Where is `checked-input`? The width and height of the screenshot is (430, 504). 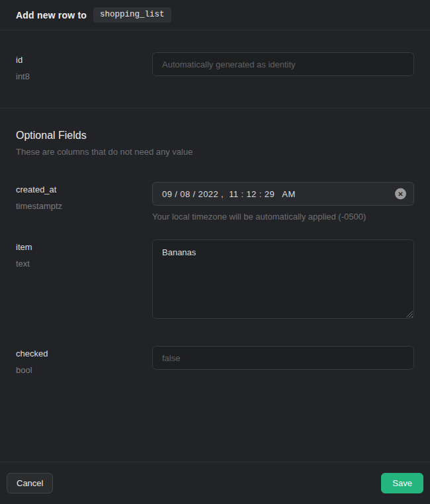 checked-input is located at coordinates (283, 358).